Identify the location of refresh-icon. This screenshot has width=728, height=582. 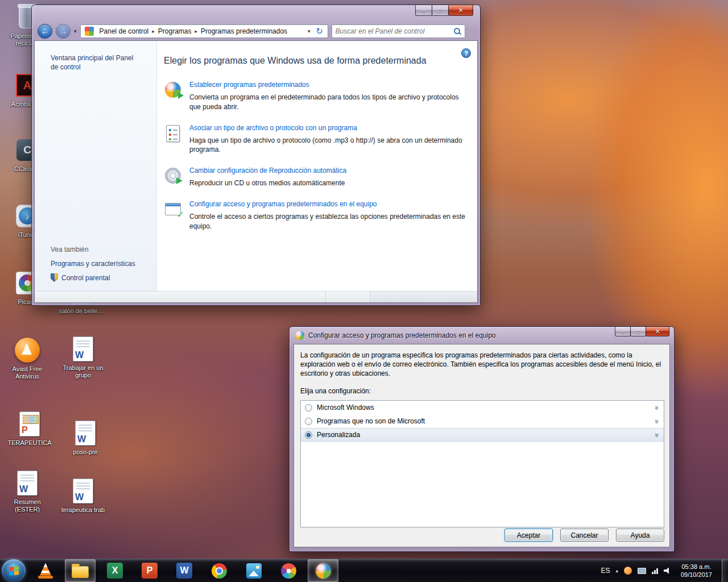
(320, 31).